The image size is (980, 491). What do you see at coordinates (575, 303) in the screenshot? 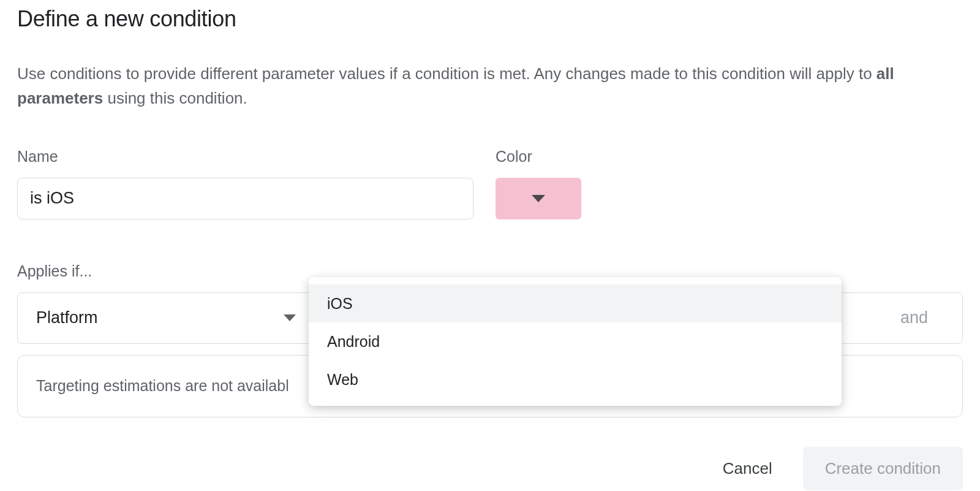
I see `dropdown-option-ios: iOS` at bounding box center [575, 303].